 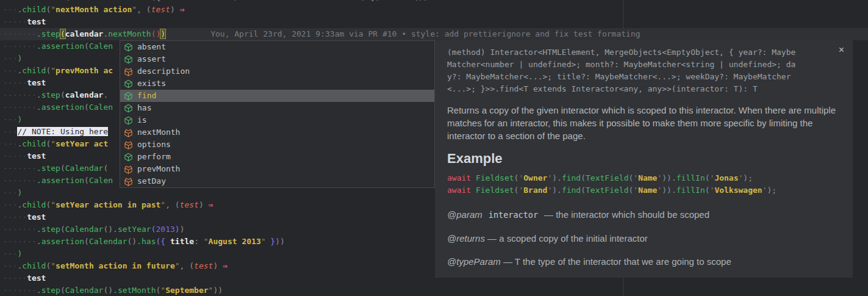 I want to click on suggestion-item-options: options, so click(x=277, y=145).